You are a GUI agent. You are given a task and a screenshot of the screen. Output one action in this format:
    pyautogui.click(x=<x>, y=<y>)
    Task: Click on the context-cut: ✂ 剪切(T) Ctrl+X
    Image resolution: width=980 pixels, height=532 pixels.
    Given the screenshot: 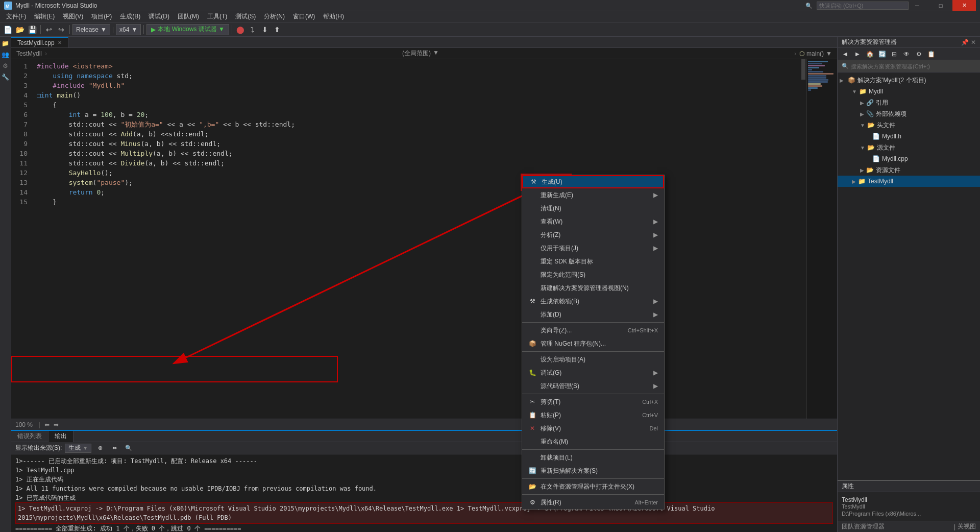 What is the action you would take?
    pyautogui.click(x=593, y=402)
    